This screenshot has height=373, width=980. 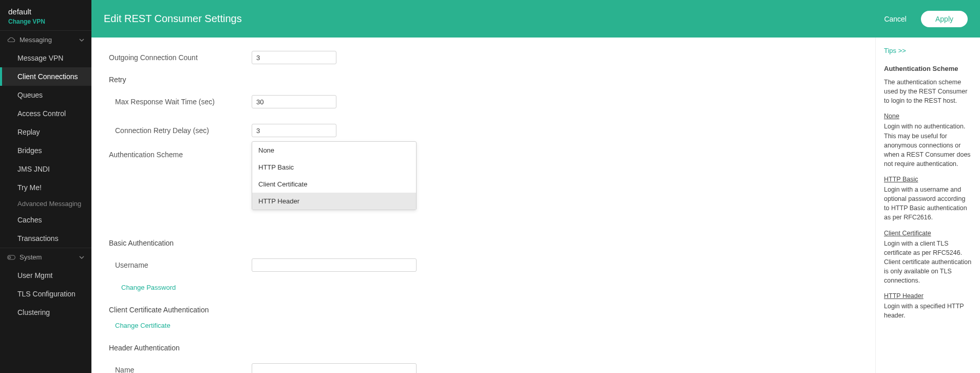 I want to click on advanced-messaging-label: Advanced Messaging, so click(x=46, y=203).